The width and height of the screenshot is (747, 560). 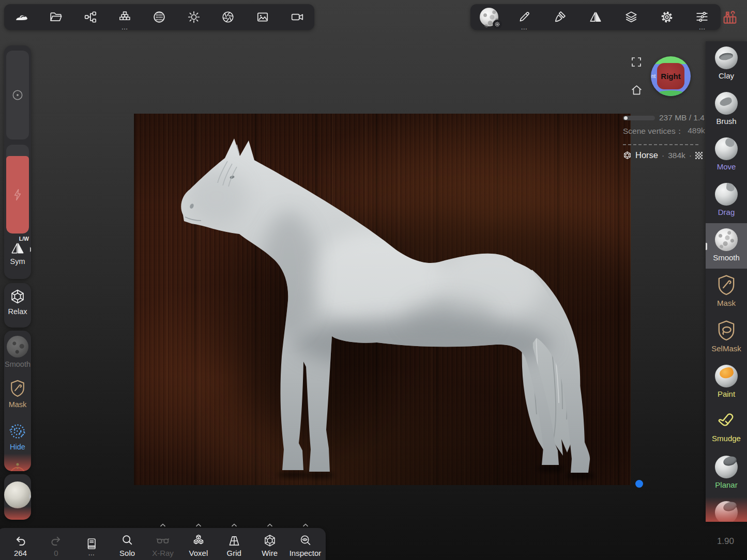 I want to click on smooth-sphere-icon, so click(x=18, y=347).